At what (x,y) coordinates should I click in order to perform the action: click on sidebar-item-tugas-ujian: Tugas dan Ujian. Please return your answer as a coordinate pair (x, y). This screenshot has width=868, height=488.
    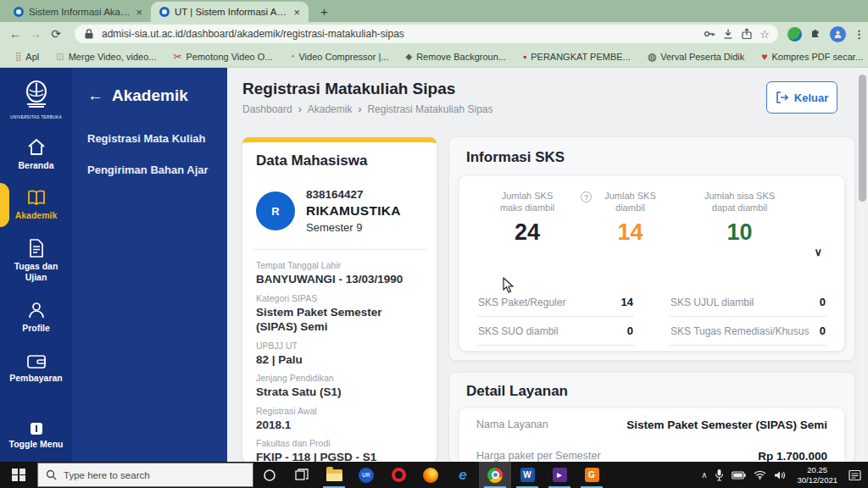
    Looking at the image, I should click on (36, 261).